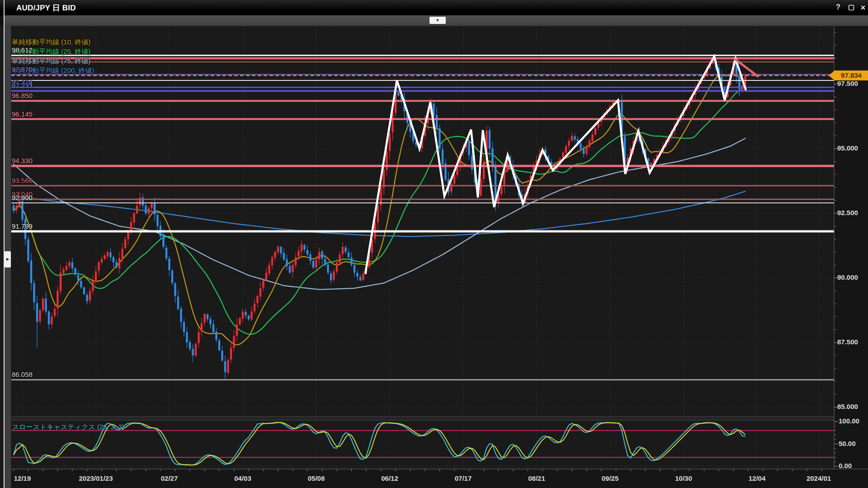  What do you see at coordinates (838, 7) in the screenshot?
I see `help-icon: ?` at bounding box center [838, 7].